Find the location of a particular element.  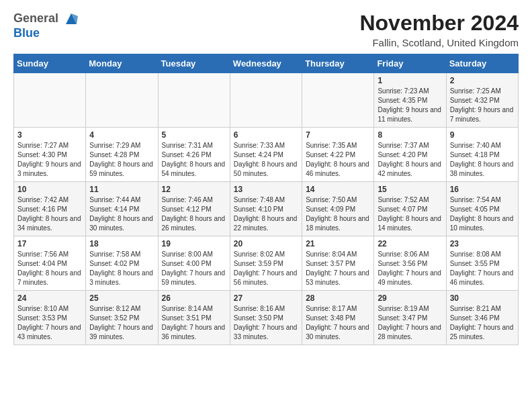

day-cell: 4Sunrise: 7:29 AM Sunset: 4:28 PM Daylig… is located at coordinates (122, 154).